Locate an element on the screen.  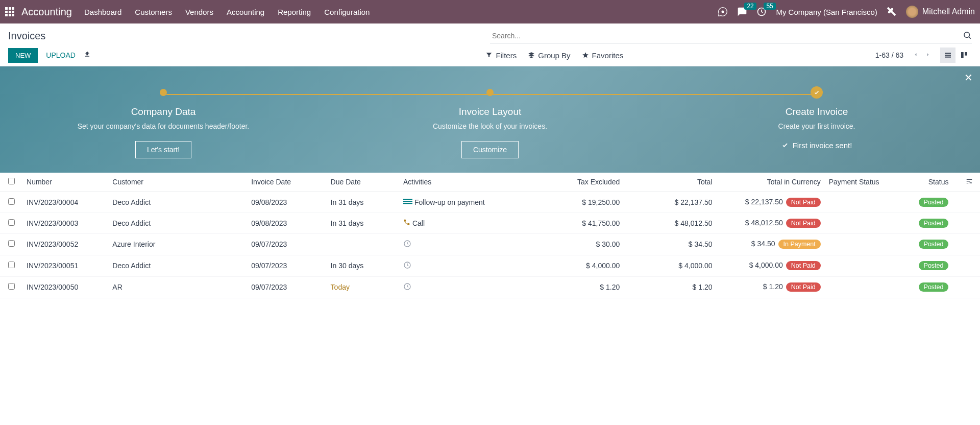
customize-button: Customize is located at coordinates (490, 150).